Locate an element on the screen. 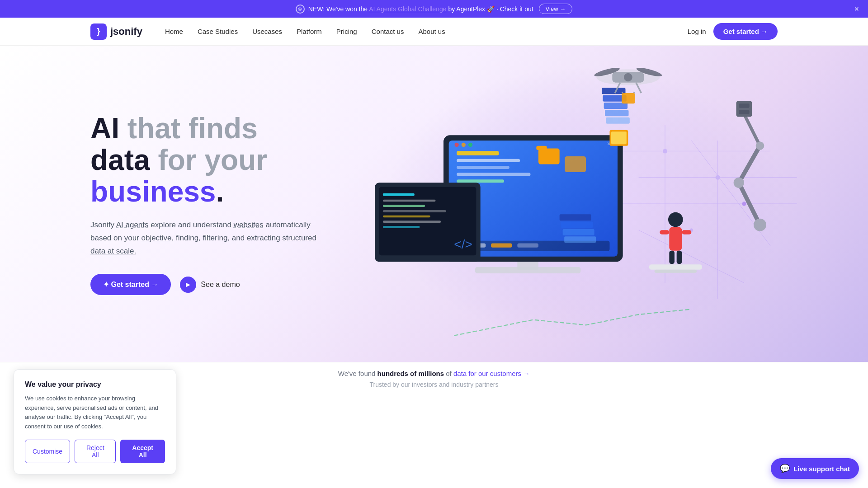 Image resolution: width=868 pixels, height=488 pixels. stats-link: data for our customers → is located at coordinates (492, 373).